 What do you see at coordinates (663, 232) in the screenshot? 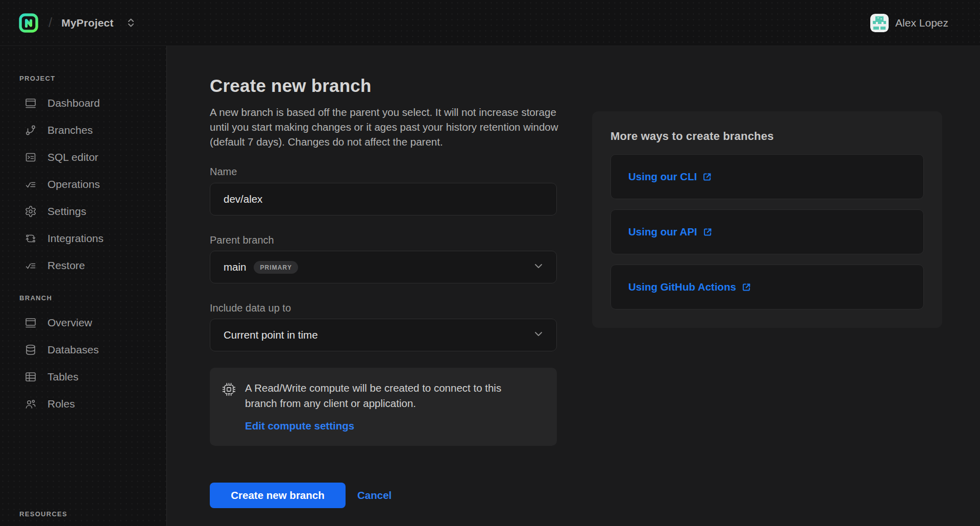
I see `api-link-label: Using our API` at bounding box center [663, 232].